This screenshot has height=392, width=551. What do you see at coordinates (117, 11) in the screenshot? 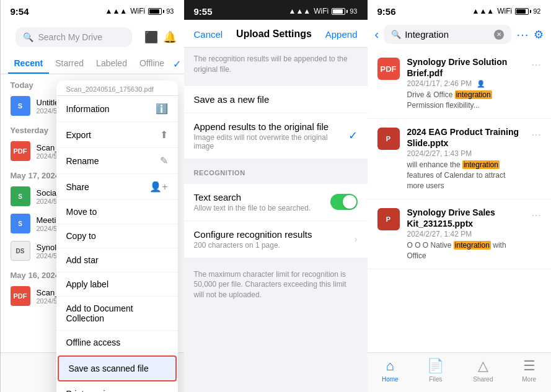
I see `signal-icon: ▲▲▲` at bounding box center [117, 11].